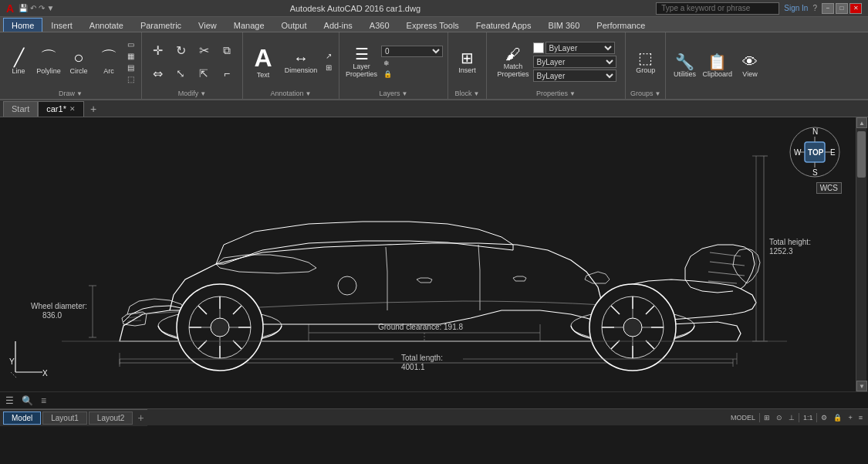 The height and width of the screenshot is (464, 868). What do you see at coordinates (61, 109) in the screenshot?
I see `tab-car1: car1* ✕` at bounding box center [61, 109].